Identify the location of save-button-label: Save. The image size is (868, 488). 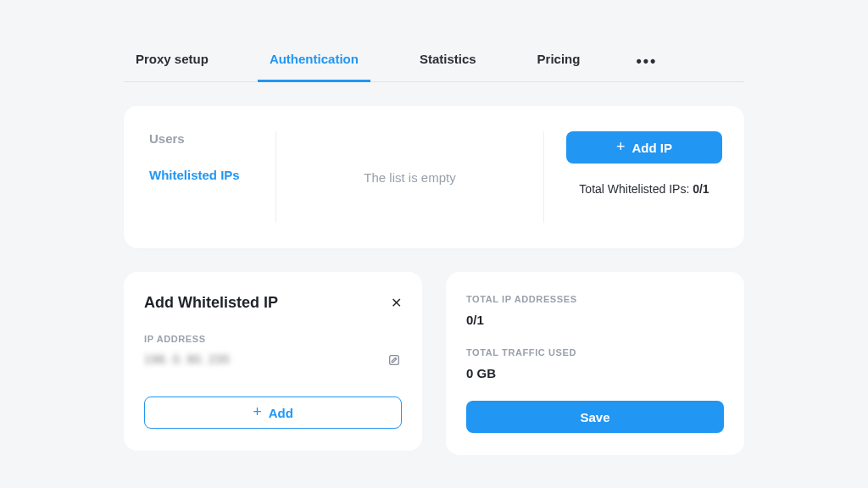
(595, 417).